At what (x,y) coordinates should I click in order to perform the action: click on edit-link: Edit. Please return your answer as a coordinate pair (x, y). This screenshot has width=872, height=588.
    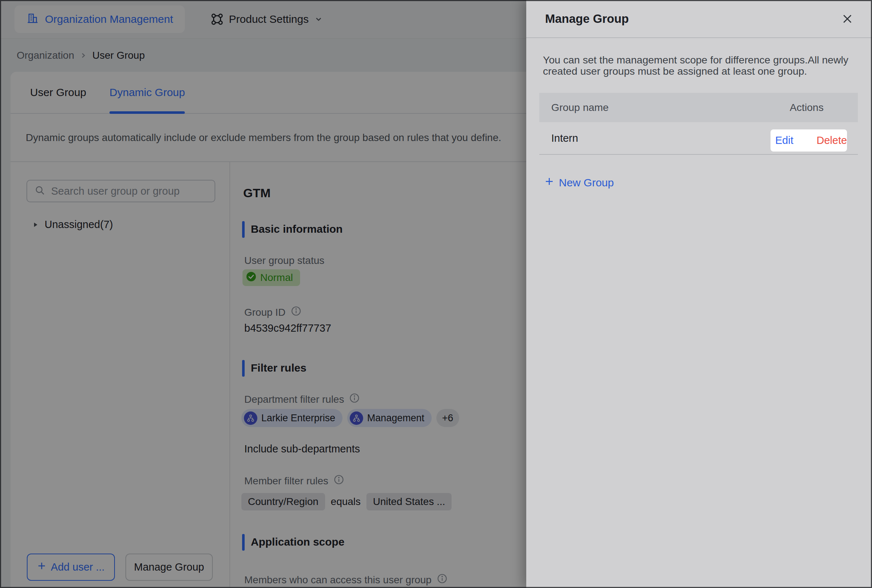
    Looking at the image, I should click on (784, 141).